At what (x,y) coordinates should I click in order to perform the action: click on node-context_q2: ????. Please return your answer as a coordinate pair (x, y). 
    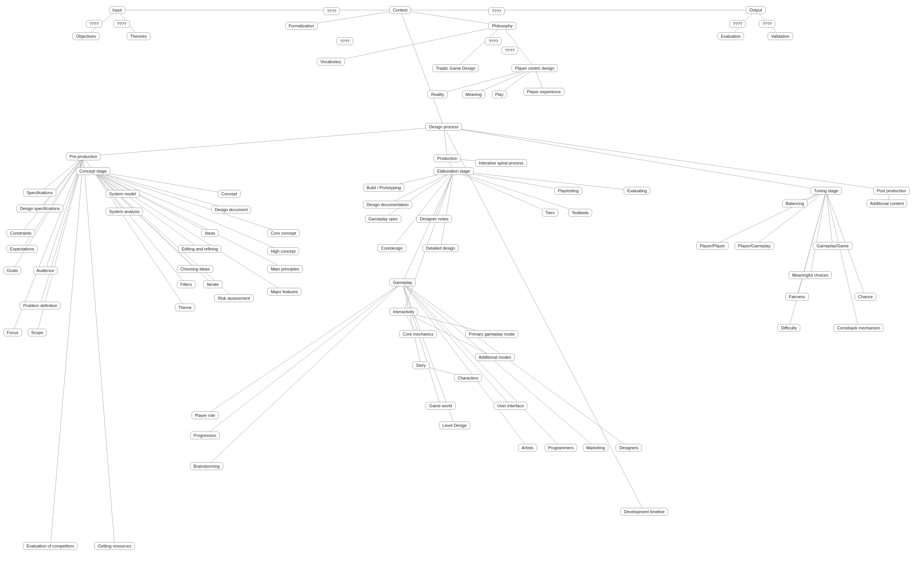
    Looking at the image, I should click on (497, 11).